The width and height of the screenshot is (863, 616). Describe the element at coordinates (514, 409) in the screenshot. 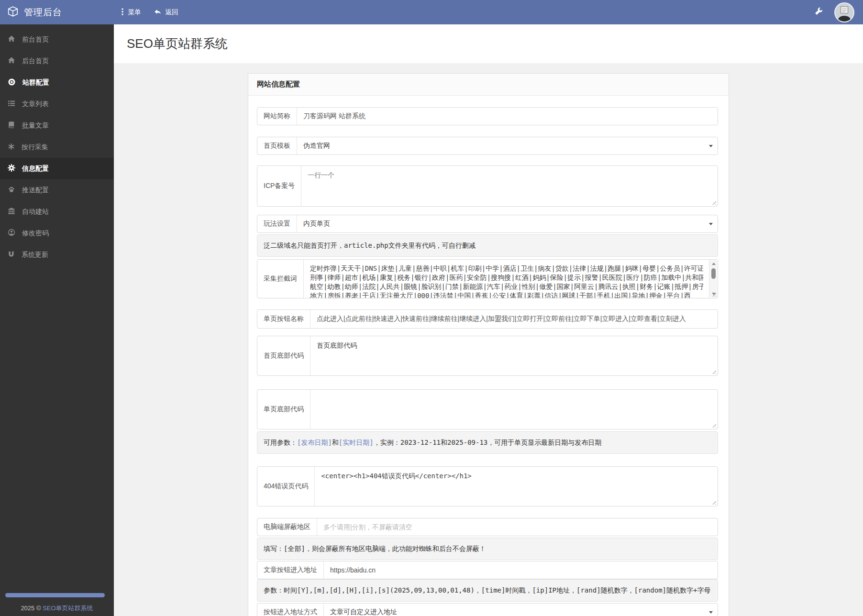

I see `page-footer-code-textarea` at that location.